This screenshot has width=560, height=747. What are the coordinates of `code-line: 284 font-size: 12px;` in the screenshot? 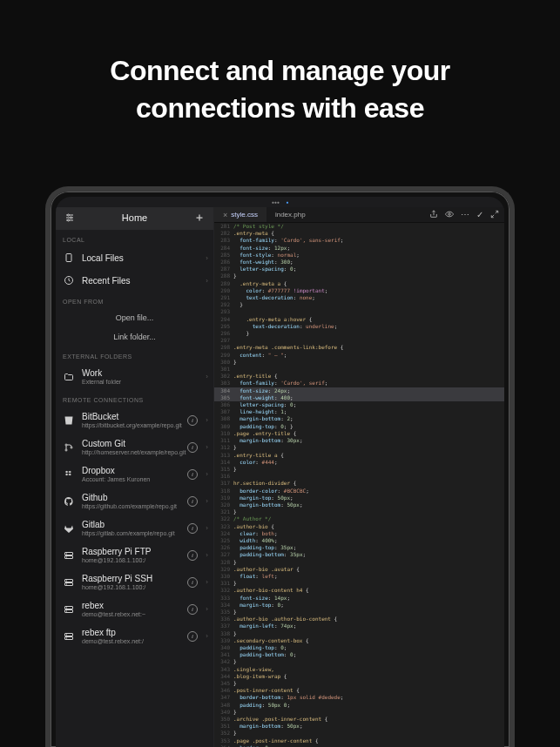 It's located at (359, 248).